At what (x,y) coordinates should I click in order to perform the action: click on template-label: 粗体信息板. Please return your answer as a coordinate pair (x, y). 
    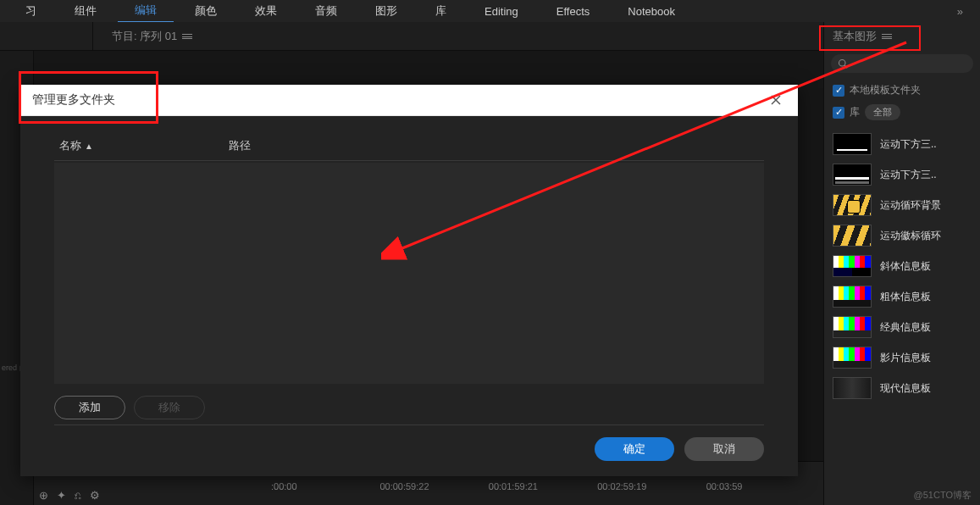
    Looking at the image, I should click on (905, 297).